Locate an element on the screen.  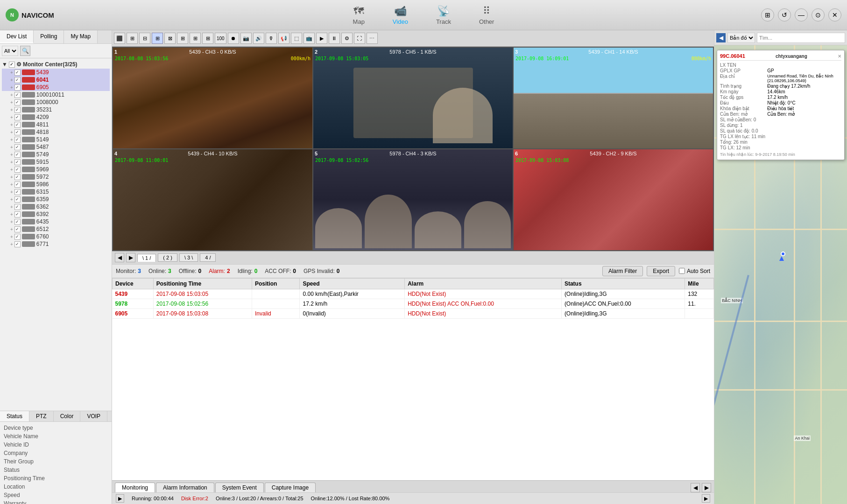
tree-item-6362: + 6362 is located at coordinates (56, 207).